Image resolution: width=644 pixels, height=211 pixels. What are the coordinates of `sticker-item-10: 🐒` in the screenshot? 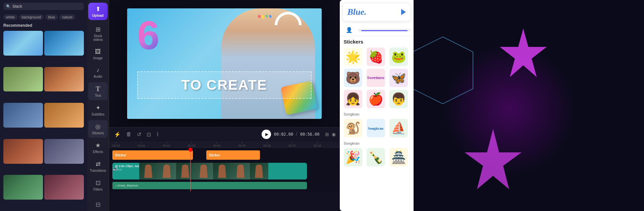 It's located at (353, 128).